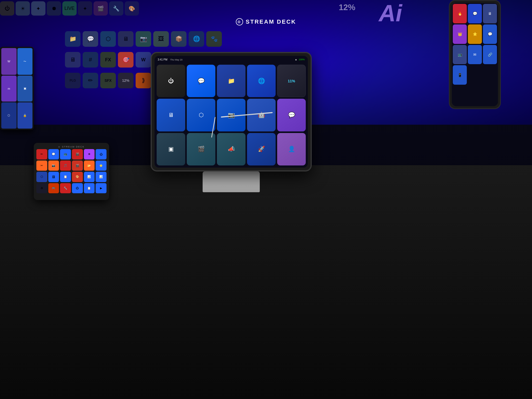  Describe the element at coordinates (90, 60) in the screenshot. I see `bg-icon3-2: #` at that location.